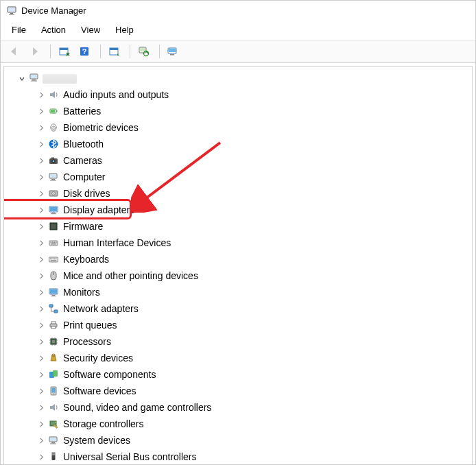  I want to click on tree-node-label: Processors, so click(87, 342).